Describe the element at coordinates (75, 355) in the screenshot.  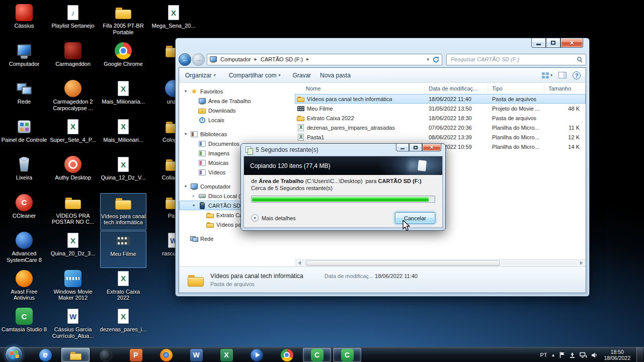
I see `taskbar-button-windows-explorer` at that location.